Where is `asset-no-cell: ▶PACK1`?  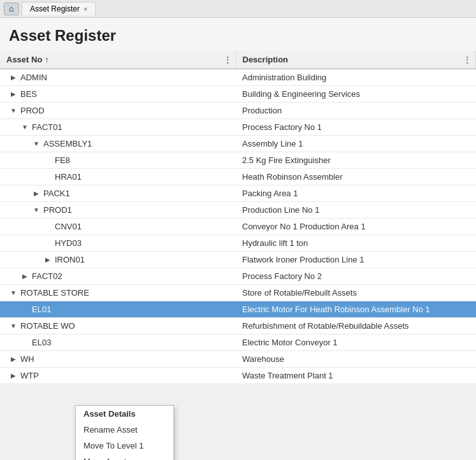
asset-no-cell: ▶PACK1 is located at coordinates (118, 194).